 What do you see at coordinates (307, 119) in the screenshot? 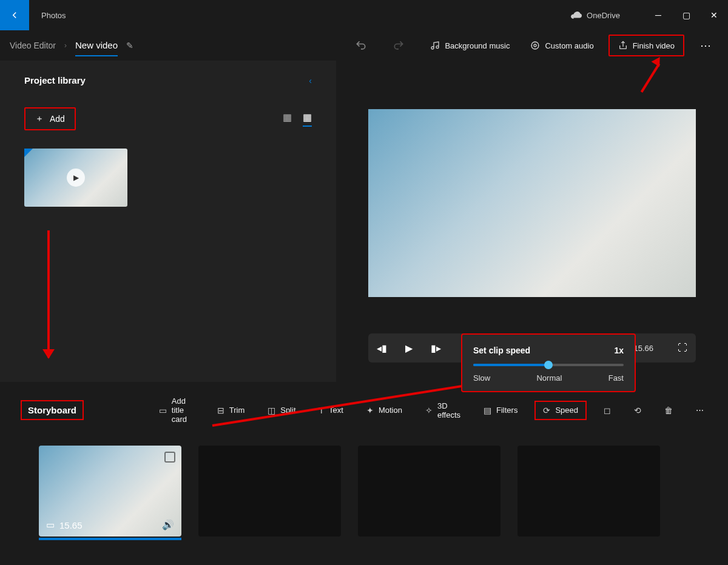
I see `grid-large-icon: ▦` at bounding box center [307, 119].